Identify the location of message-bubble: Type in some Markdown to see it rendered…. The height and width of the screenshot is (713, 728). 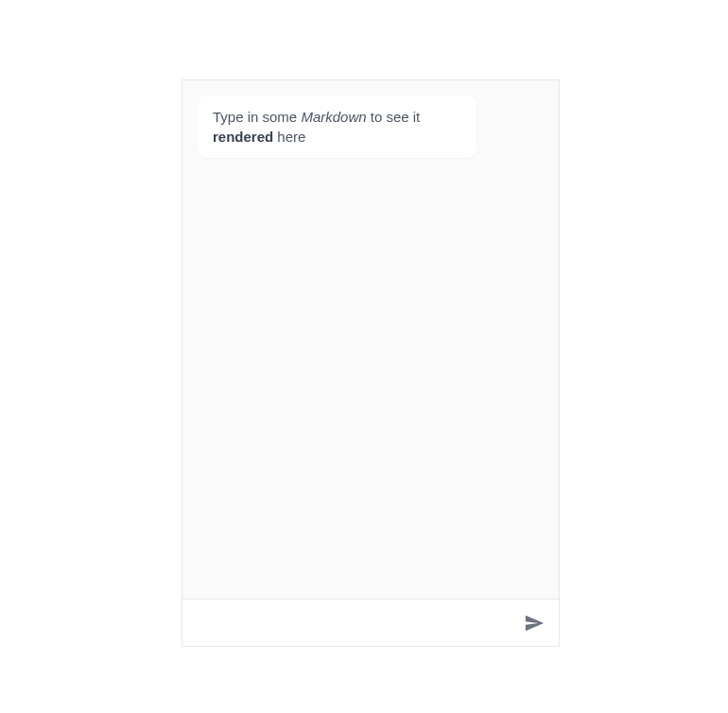
(337, 127).